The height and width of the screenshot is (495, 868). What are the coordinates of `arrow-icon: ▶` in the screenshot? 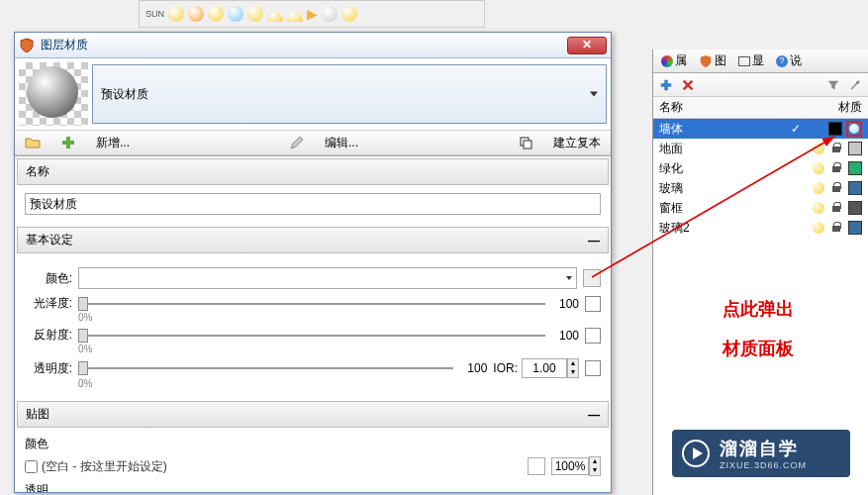 It's located at (313, 14).